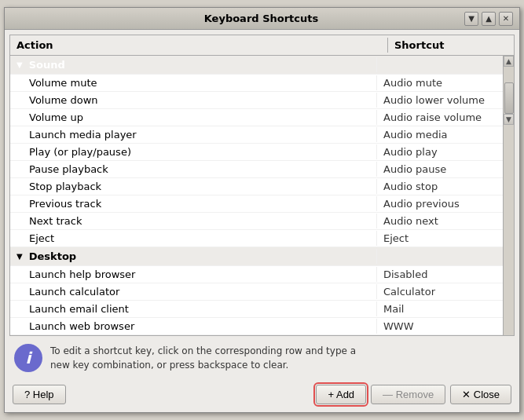 The image size is (524, 420). I want to click on cell-shortcut: Audio lower volume, so click(440, 100).